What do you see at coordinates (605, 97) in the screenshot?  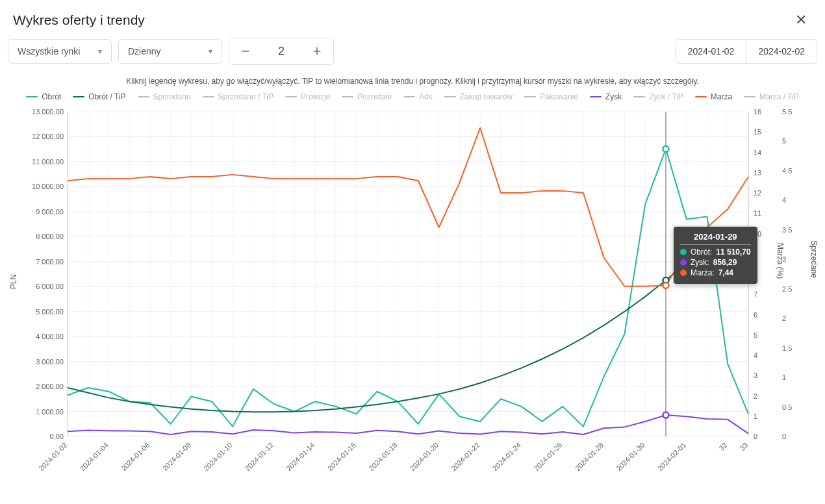 I see `legend-item-zysk: Zysk` at bounding box center [605, 97].